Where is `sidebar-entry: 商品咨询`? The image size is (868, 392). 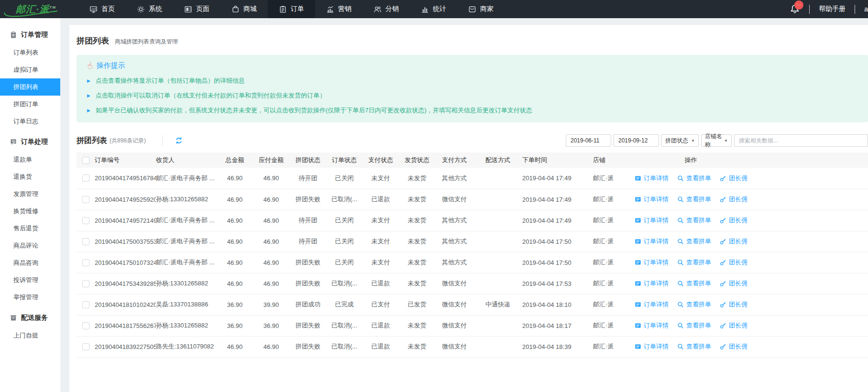 sidebar-entry: 商品咨询 is located at coordinates (30, 263).